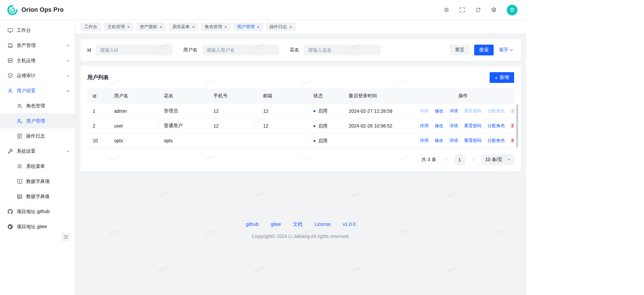 This screenshot has width=644, height=295. Describe the element at coordinates (38, 106) in the screenshot. I see `sidebar-item-role-management: 角色管理` at that location.